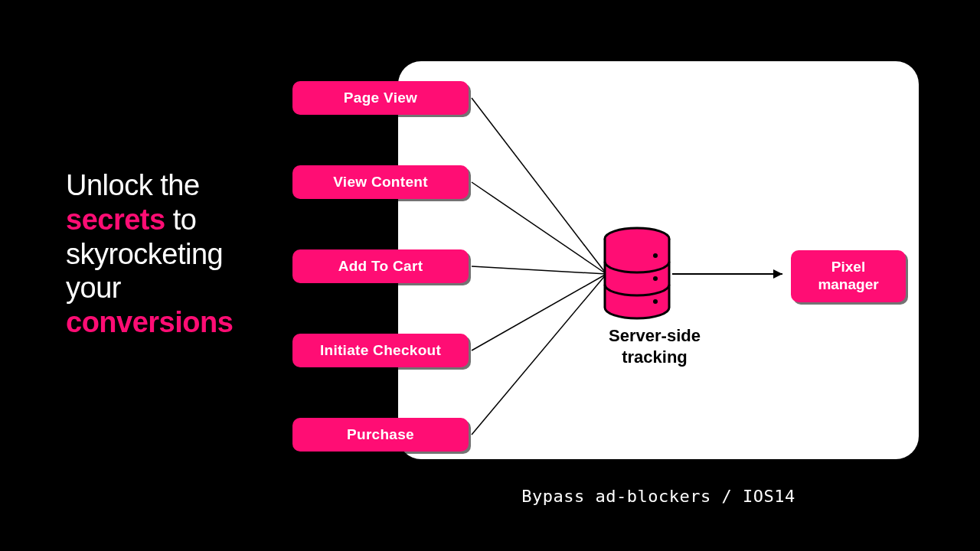 The width and height of the screenshot is (980, 551). I want to click on event-label: View Content, so click(381, 182).